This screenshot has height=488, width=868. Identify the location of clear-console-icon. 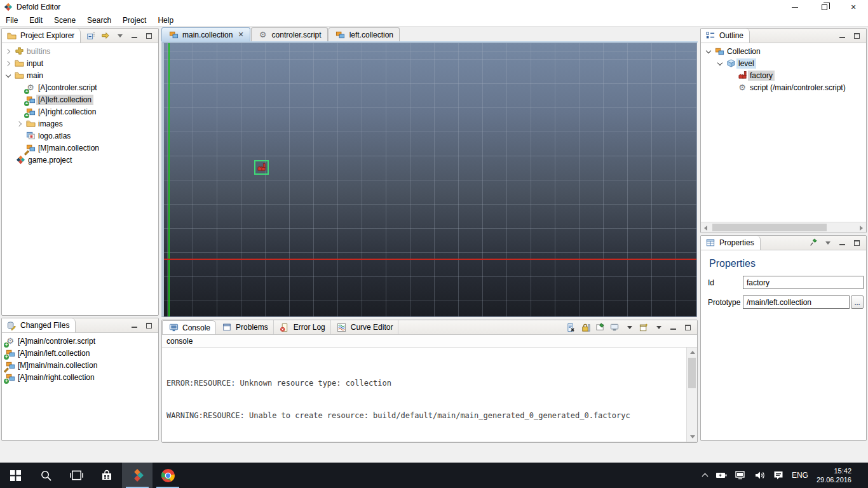
(571, 327).